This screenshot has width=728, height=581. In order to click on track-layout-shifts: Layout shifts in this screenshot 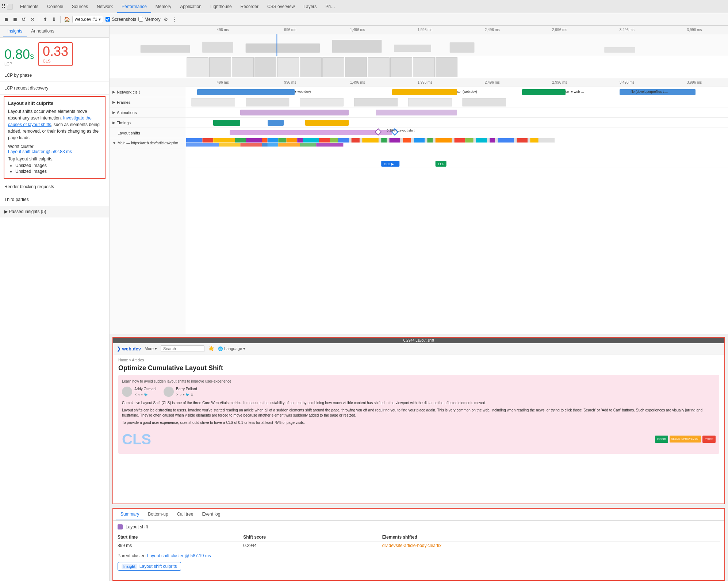, I will do `click(147, 133)`.